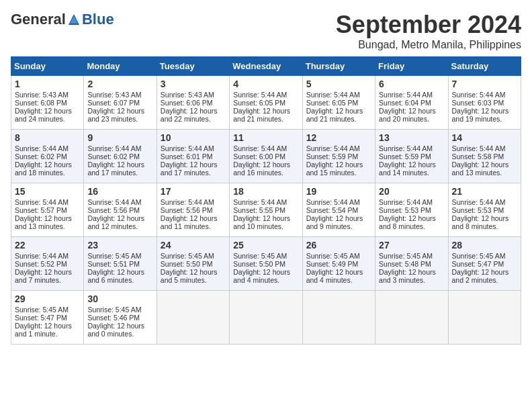  What do you see at coordinates (266, 103) in the screenshot?
I see `calendar-cell: 4Sunrise: 5:44 AMSunset: 6:05 PMDaylight…` at bounding box center [266, 103].